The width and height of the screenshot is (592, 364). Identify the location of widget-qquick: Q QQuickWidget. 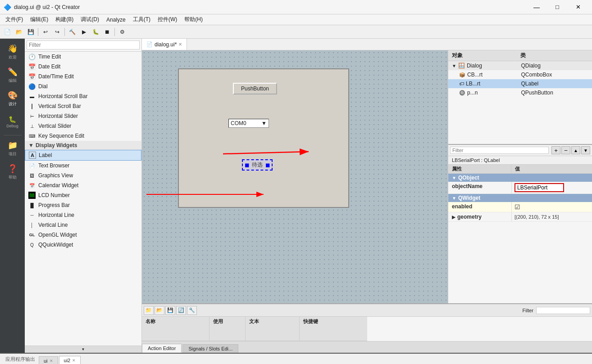
(83, 245).